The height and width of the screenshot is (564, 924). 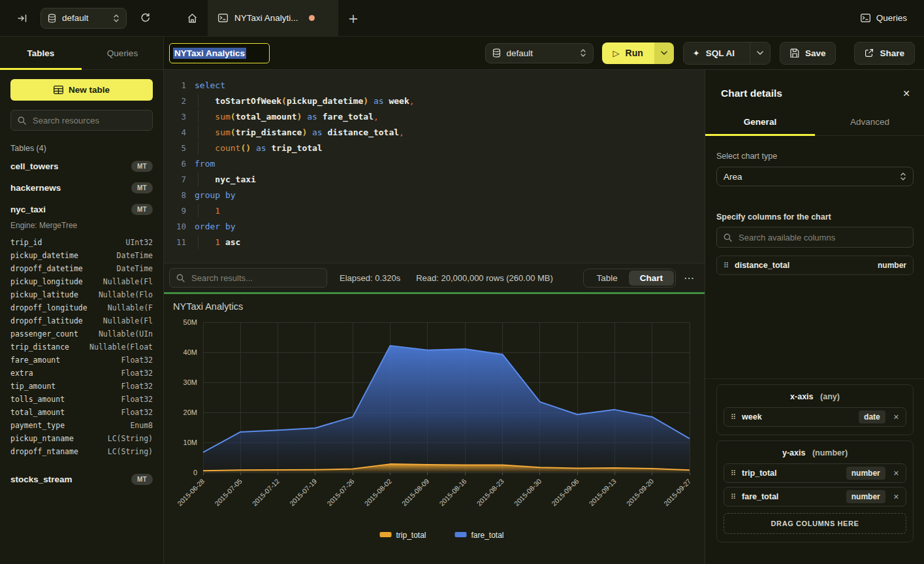 I want to click on chevron-updown-icon, so click(x=116, y=18).